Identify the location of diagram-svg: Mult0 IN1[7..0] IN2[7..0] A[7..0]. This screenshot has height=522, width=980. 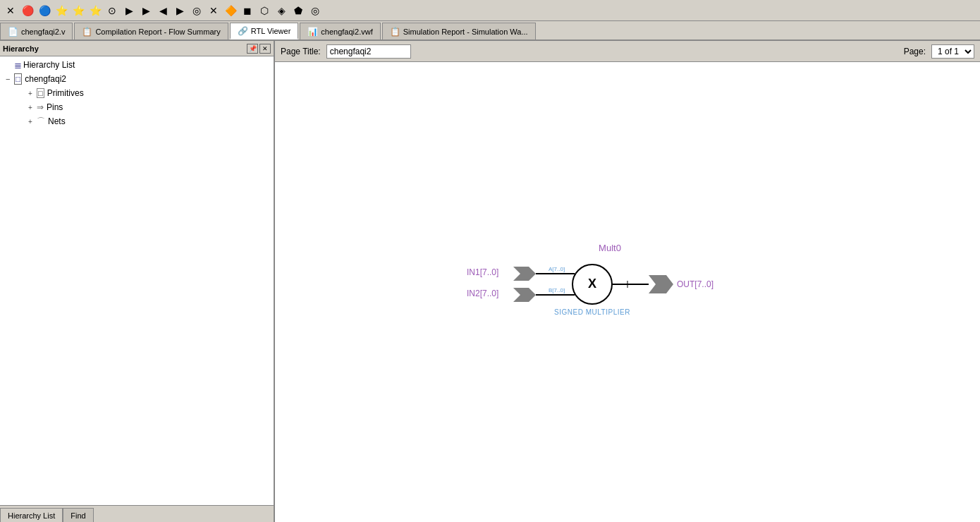
(635, 281).